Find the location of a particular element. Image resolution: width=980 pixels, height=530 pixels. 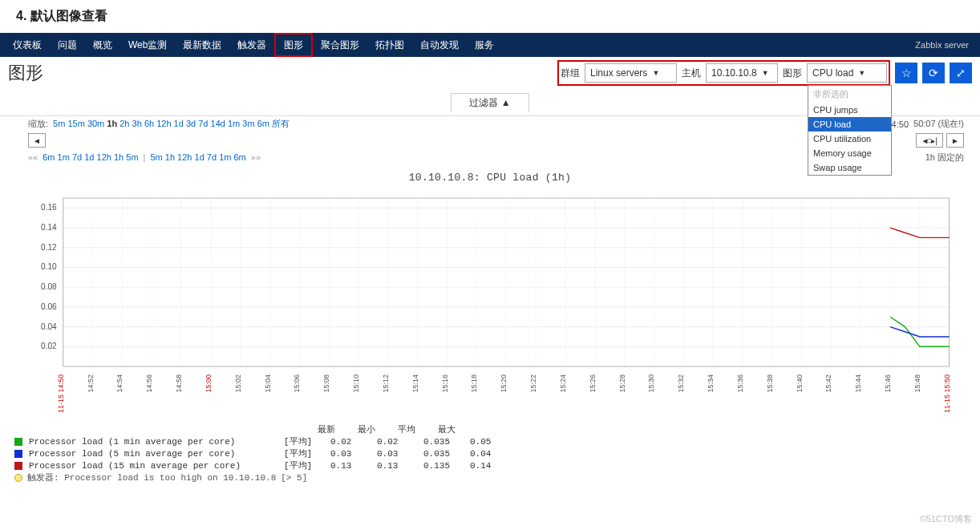

zoom-option: 3h is located at coordinates (137, 123).